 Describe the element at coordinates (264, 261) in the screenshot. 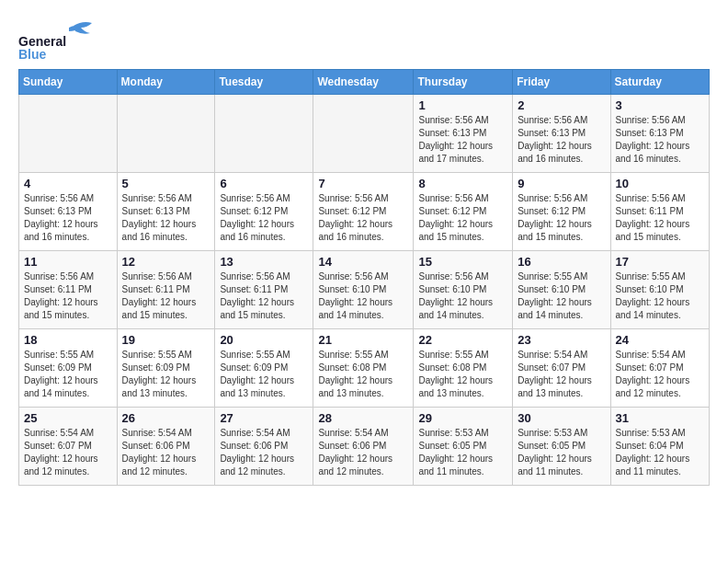

I see `day-number: 13` at that location.